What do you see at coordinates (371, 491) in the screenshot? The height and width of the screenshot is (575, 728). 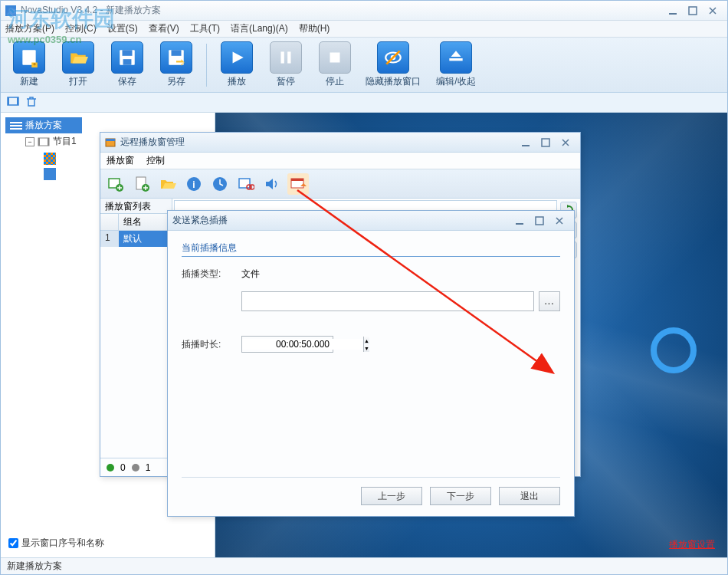 I see `insert-dialog-buttons: 上一步 下一步 退出` at bounding box center [371, 491].